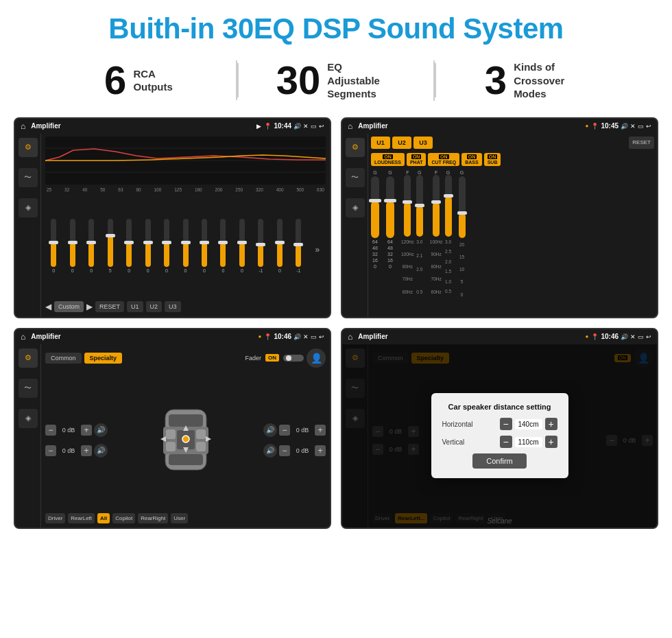  I want to click on eq-wave-icon: 〜, so click(28, 178).